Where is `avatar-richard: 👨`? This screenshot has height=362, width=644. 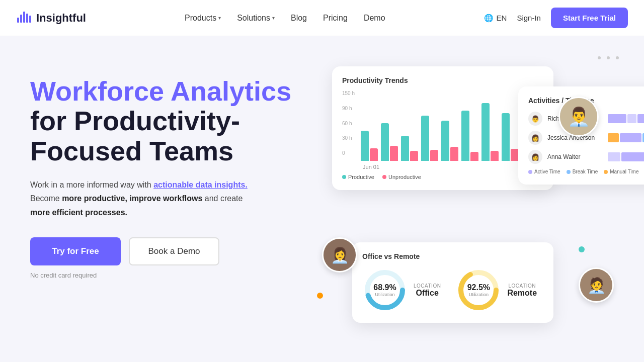 avatar-richard: 👨 is located at coordinates (535, 119).